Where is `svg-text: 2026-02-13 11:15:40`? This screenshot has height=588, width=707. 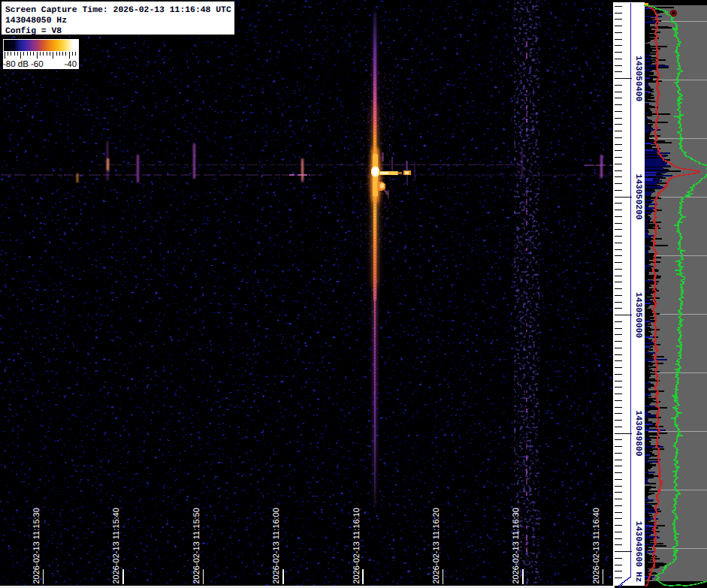
svg-text: 2026-02-13 11:15:40 is located at coordinates (116, 545).